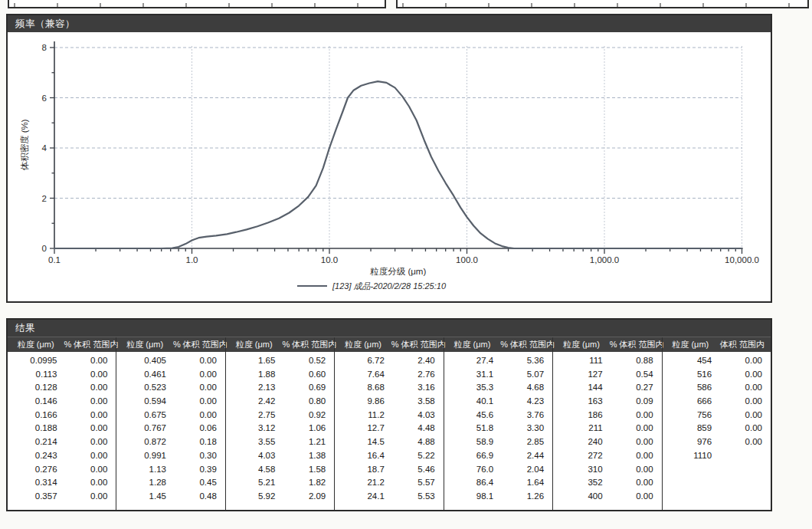 This screenshot has height=529, width=812. What do you see at coordinates (145, 483) in the screenshot?
I see `size-cell: 1.28` at bounding box center [145, 483].